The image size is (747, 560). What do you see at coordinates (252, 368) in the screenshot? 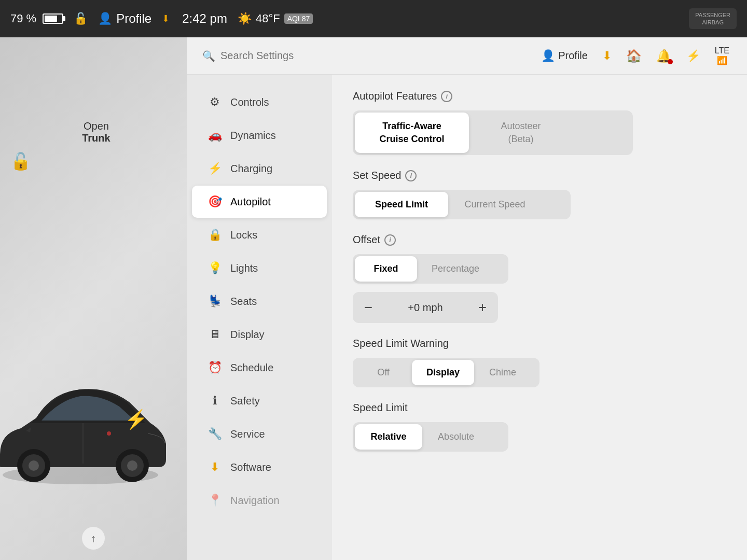
I see `schedule-label: Schedule` at bounding box center [252, 368].